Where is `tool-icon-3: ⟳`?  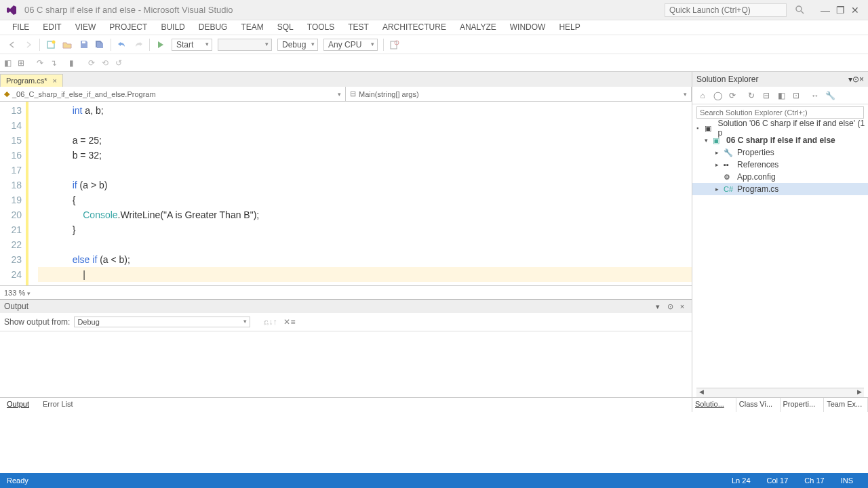
tool-icon-3: ⟳ is located at coordinates (95, 63).